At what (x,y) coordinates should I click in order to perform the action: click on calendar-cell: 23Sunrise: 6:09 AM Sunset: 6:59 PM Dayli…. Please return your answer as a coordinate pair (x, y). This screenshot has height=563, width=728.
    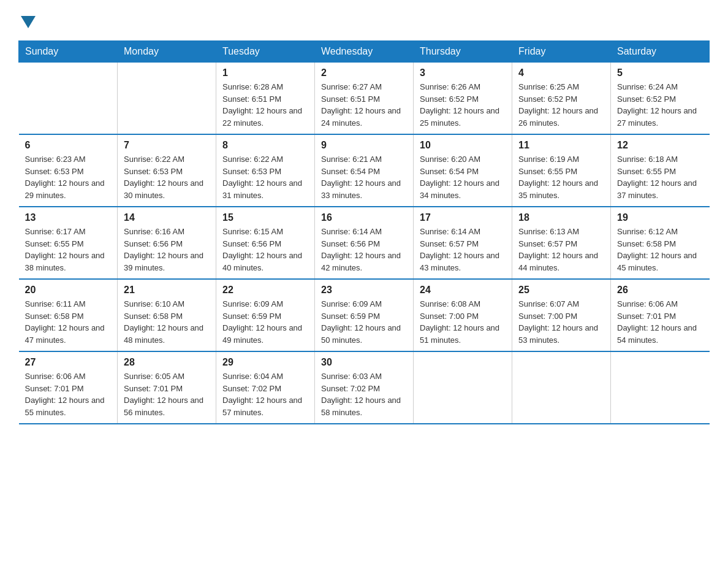
    Looking at the image, I should click on (364, 315).